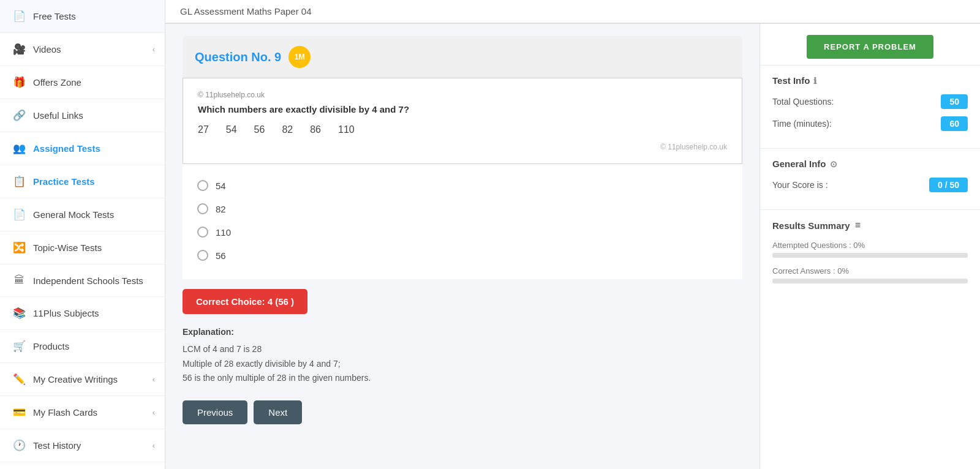 The image size is (980, 469). I want to click on explanation-label: Explanation:, so click(462, 332).